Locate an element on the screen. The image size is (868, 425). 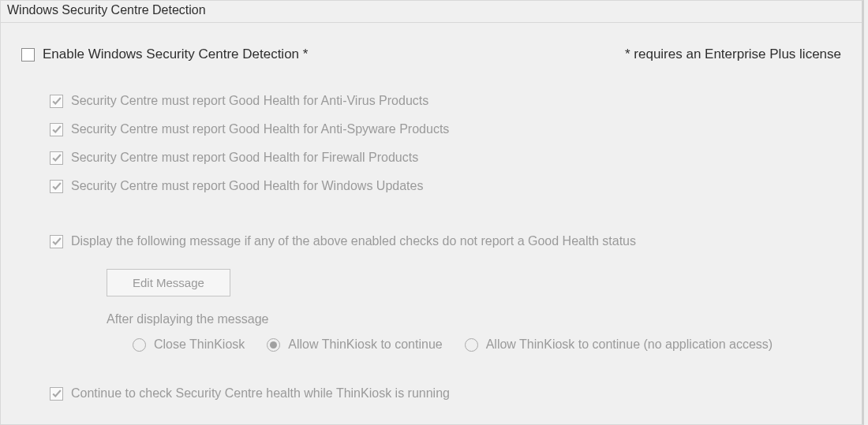
check-antispyware-label: Security Centre must report Good Health … is located at coordinates (260, 129).